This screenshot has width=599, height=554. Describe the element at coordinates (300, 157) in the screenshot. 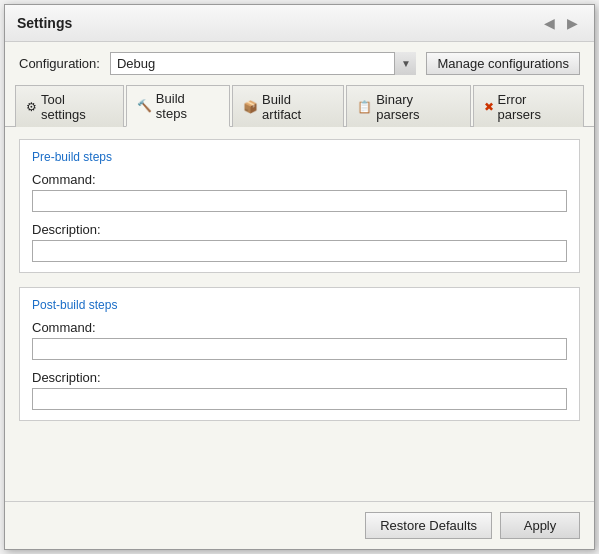

I see `pre-build-title: Pre-build steps` at that location.